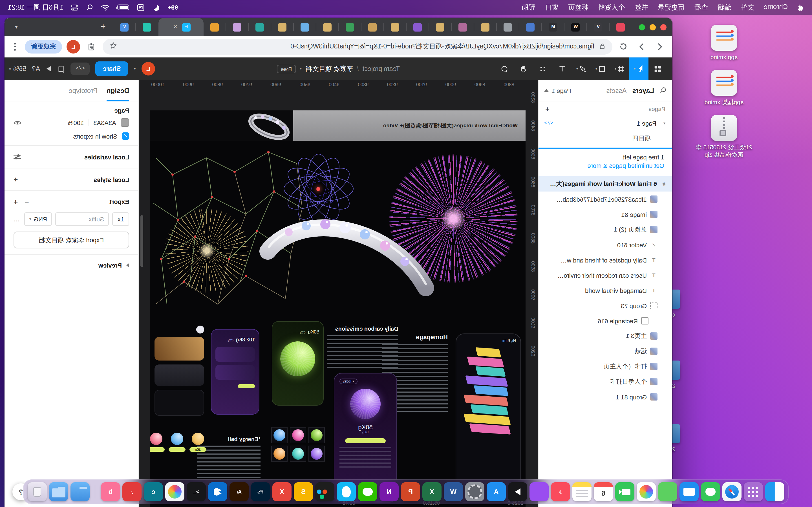 The image size is (812, 507). I want to click on local-styles-row: Local styles +, so click(71, 180).